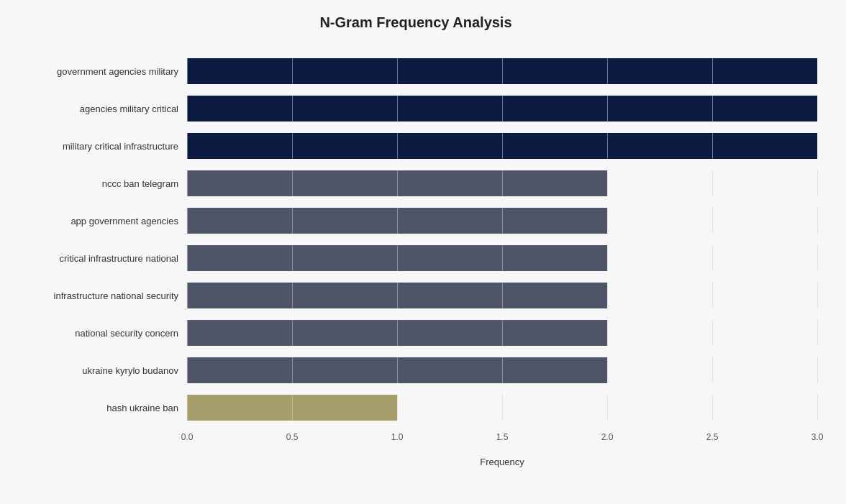 The width and height of the screenshot is (846, 504). Describe the element at coordinates (101, 296) in the screenshot. I see `bar-label: infrastructure national security` at that location.